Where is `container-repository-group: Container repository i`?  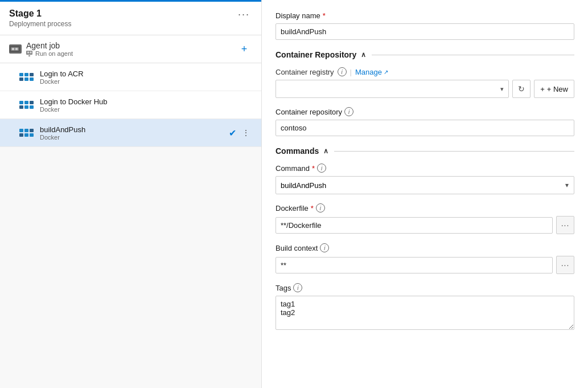
container-repository-group: Container repository i is located at coordinates (425, 122).